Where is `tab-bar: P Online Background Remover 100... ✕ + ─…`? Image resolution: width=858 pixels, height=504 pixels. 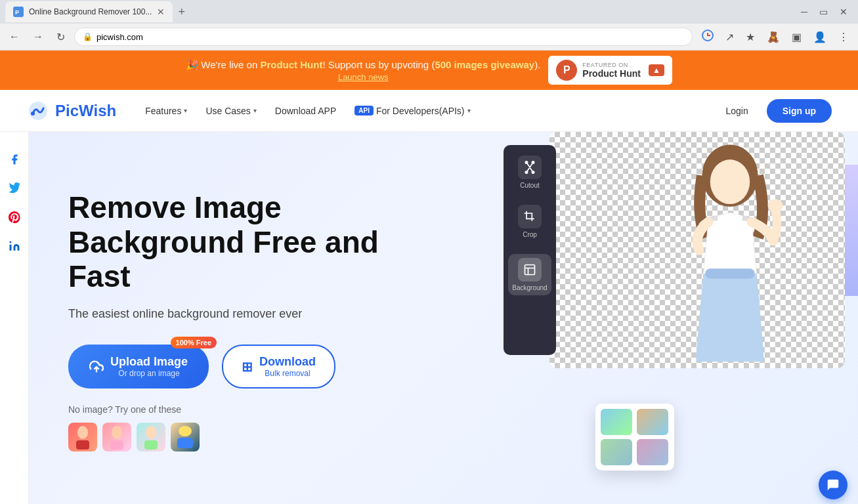
tab-bar: P Online Background Remover 100... ✕ + ─… is located at coordinates (429, 12).